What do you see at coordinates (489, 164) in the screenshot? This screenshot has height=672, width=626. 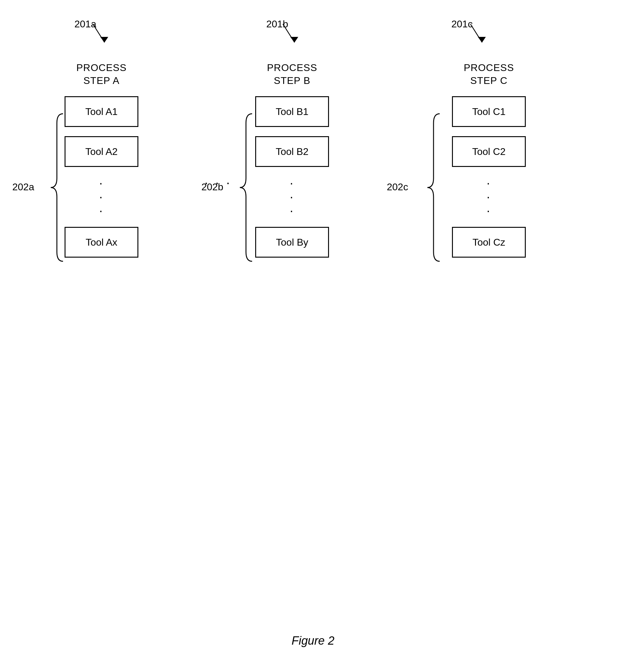 I see `column-c: PROCESSSTEP C Tool C1 Tool C2 ··· Tool C…` at bounding box center [489, 164].